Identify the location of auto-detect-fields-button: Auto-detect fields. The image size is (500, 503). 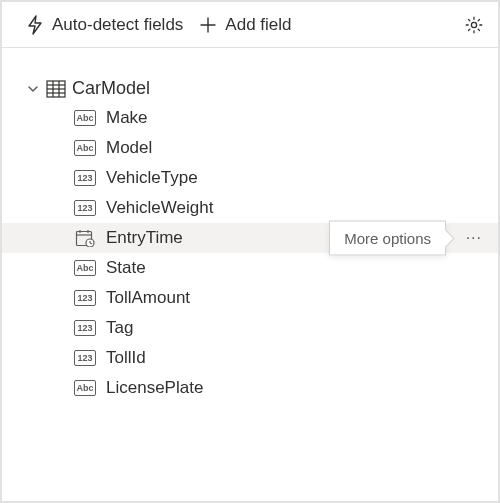
(104, 25).